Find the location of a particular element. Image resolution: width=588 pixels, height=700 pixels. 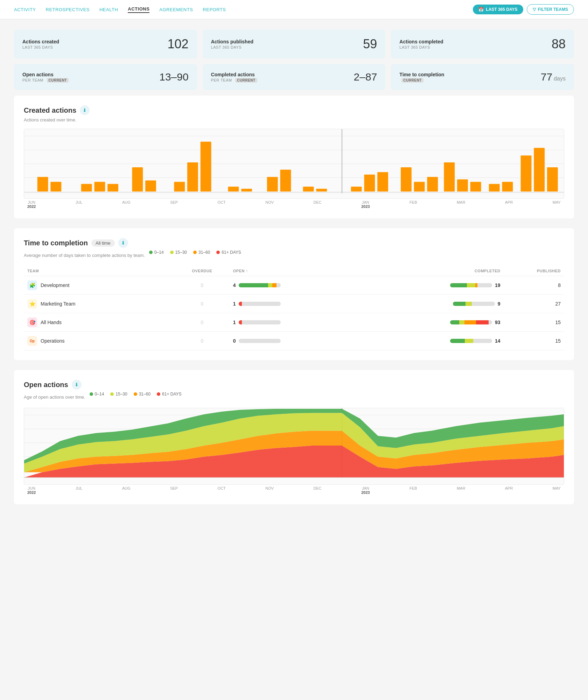

team-name-2: All Hands is located at coordinates (51, 322).